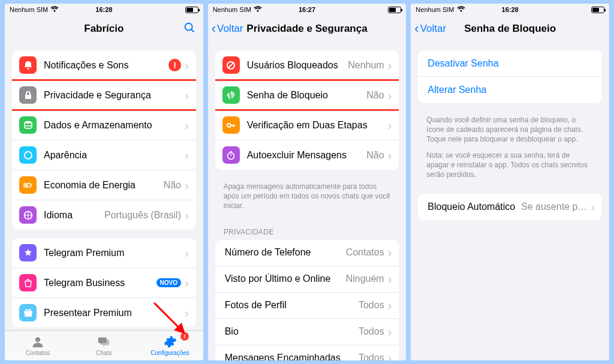  Describe the element at coordinates (307, 65) in the screenshot. I see `list-row: Usuários BloqueadosNenhum›` at that location.